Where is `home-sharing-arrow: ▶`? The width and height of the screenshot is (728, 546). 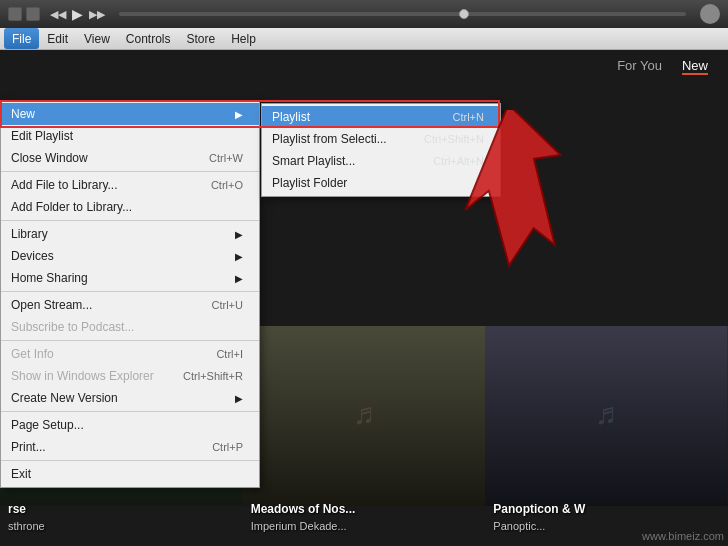
home-sharing-arrow: ▶ is located at coordinates (239, 278).